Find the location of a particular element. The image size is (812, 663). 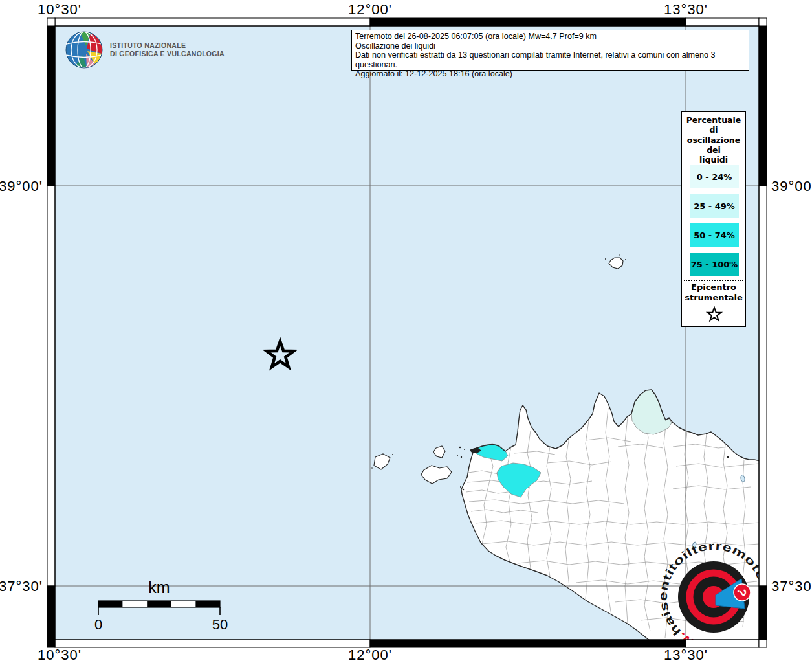

axis-label-left-37: 37°30' is located at coordinates (21, 587).